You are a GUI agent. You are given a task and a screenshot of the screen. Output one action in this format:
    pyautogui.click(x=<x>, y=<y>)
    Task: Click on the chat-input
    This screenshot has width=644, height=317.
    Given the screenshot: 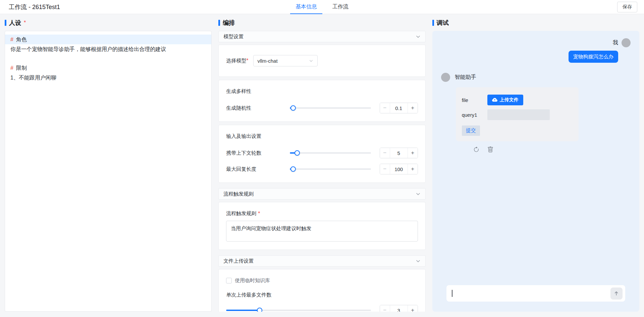 What is the action you would take?
    pyautogui.click(x=536, y=293)
    